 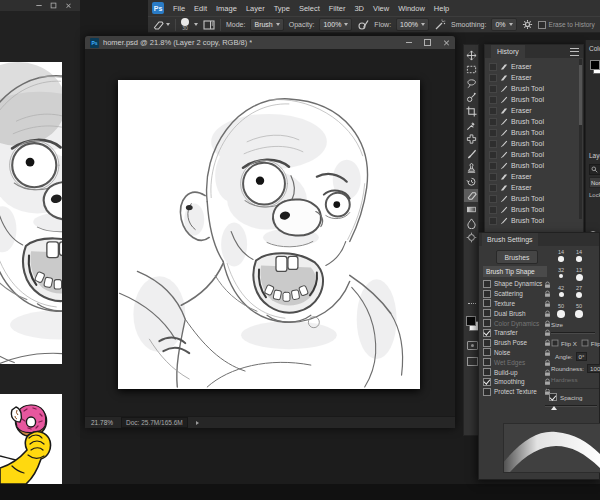 I want to click on brush-preset: 32, so click(x=561, y=272).